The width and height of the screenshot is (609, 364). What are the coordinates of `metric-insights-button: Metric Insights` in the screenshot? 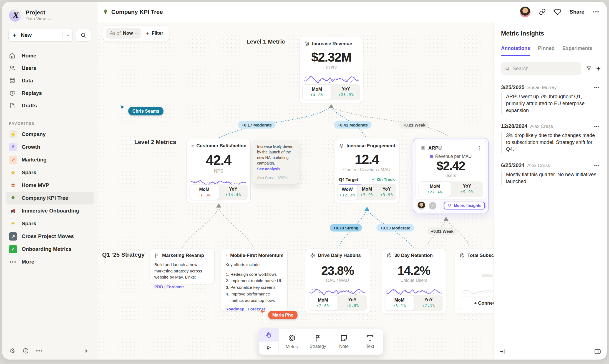 It's located at (464, 206).